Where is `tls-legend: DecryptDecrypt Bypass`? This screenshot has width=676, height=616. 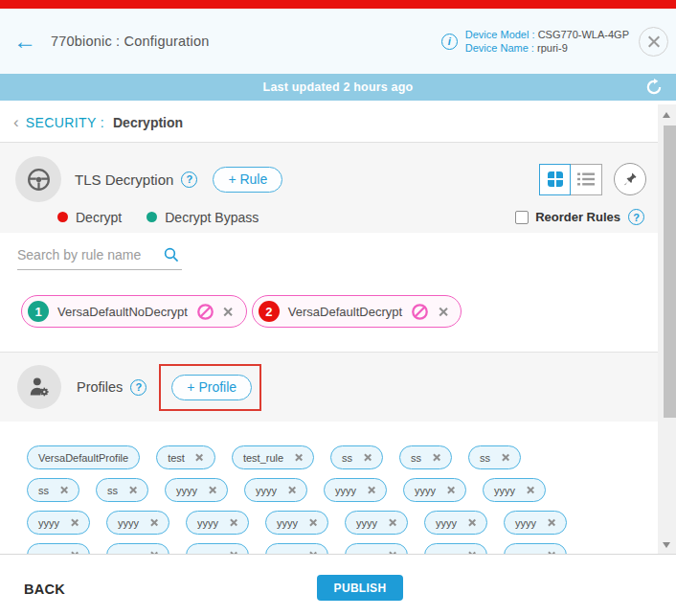 tls-legend: DecryptDecrypt Bypass is located at coordinates (158, 217).